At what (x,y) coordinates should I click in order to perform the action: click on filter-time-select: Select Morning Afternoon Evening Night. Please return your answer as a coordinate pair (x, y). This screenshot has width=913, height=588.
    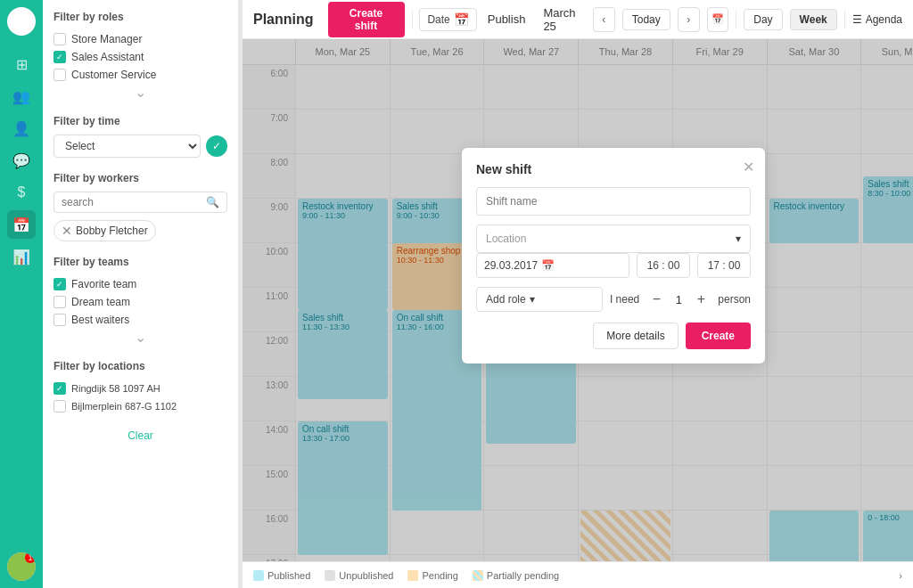
    Looking at the image, I should click on (127, 146).